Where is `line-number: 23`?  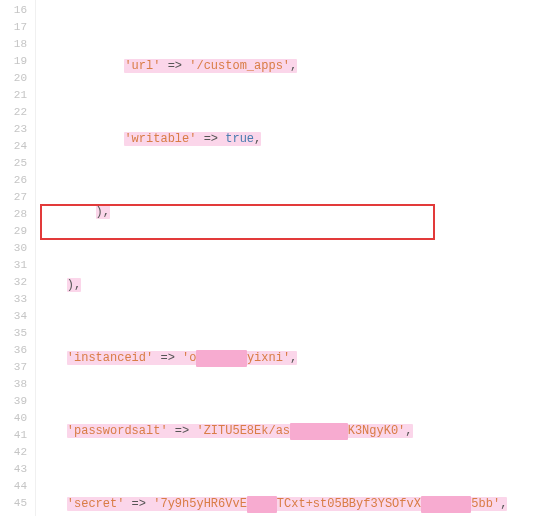
line-number: 23 is located at coordinates (14, 130).